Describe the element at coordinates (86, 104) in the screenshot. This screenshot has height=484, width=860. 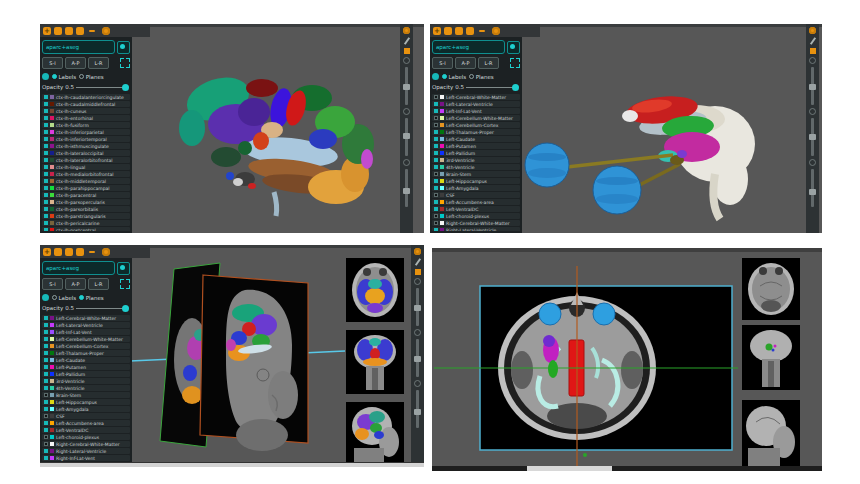
I see `structure-row: ctx-lh-caudalmiddlefrontal` at that location.